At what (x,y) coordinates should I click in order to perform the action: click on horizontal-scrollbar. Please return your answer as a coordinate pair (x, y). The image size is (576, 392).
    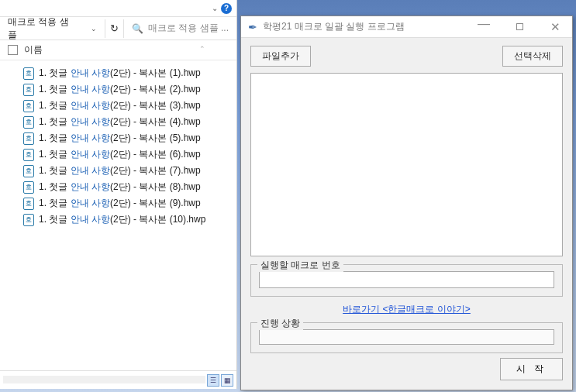
    Looking at the image, I should click on (104, 380).